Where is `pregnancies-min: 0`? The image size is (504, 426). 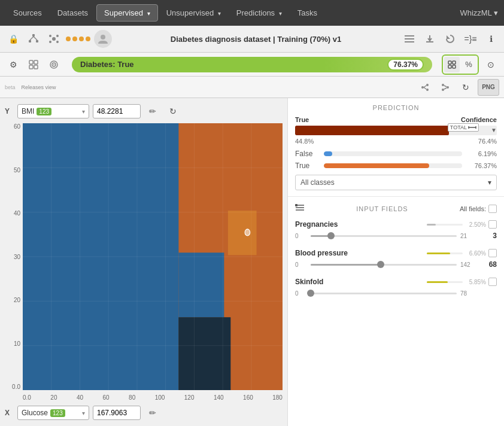
pregnancies-min: 0 is located at coordinates (301, 236).